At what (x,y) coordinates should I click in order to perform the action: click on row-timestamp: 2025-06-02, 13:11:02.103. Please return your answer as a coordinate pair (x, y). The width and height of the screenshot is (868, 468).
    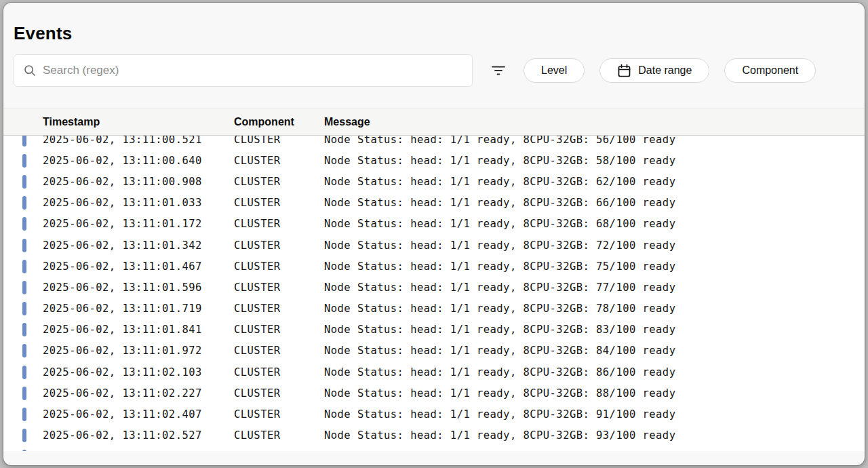
    Looking at the image, I should click on (119, 372).